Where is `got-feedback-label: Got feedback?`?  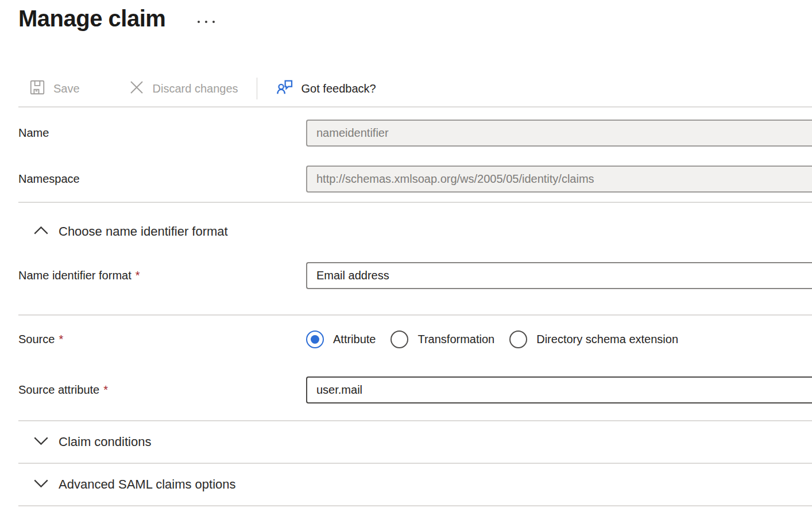 got-feedback-label: Got feedback? is located at coordinates (339, 89).